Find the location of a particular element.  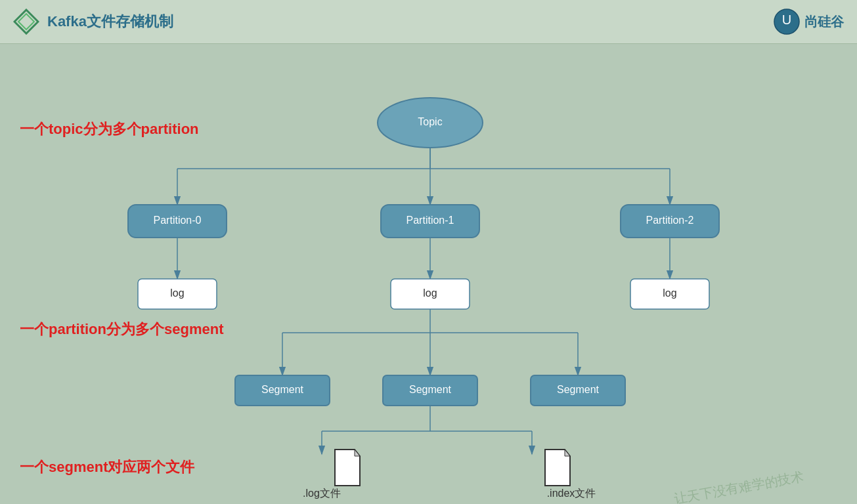

brand-logo: U 尚硅谷 is located at coordinates (808, 22).